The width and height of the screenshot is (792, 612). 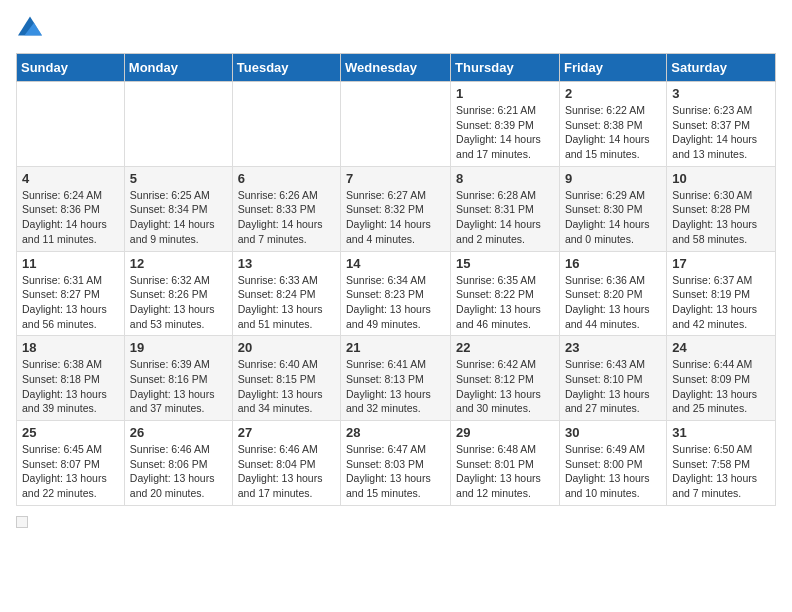 What do you see at coordinates (613, 472) in the screenshot?
I see `day-info: Sunrise: 6:49 AM Sunset: 8:00 PM Dayligh…` at bounding box center [613, 472].